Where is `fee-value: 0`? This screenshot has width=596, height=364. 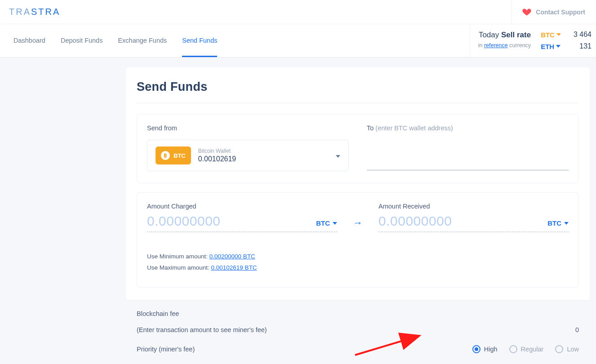 fee-value: 0 is located at coordinates (577, 330).